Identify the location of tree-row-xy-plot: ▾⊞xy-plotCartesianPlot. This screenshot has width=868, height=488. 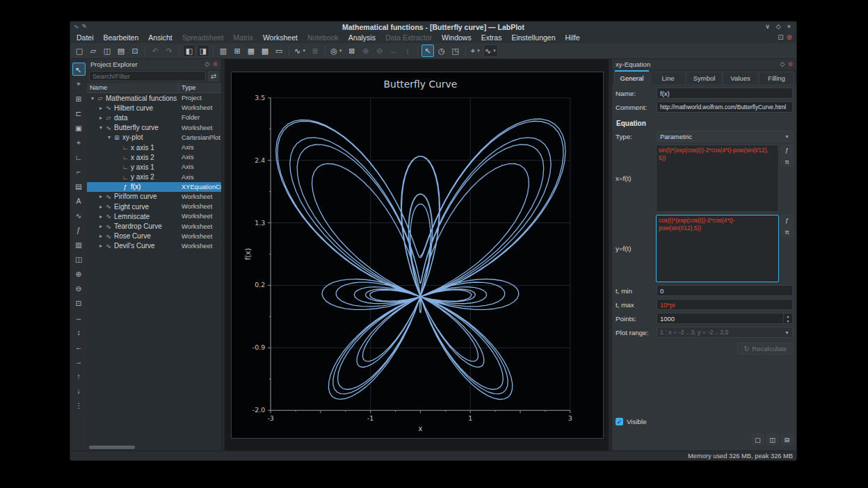
(154, 138).